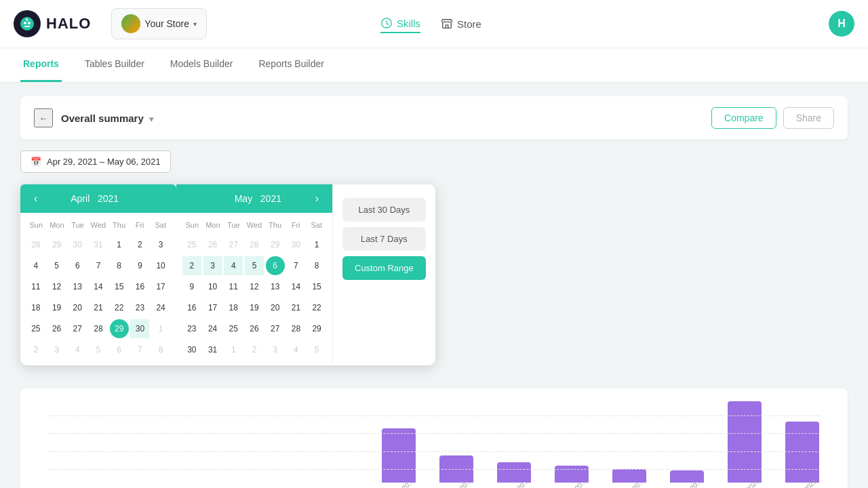 The image size is (868, 488). Describe the element at coordinates (202, 65) in the screenshot. I see `subnav-models-builder: Models Builder` at that location.